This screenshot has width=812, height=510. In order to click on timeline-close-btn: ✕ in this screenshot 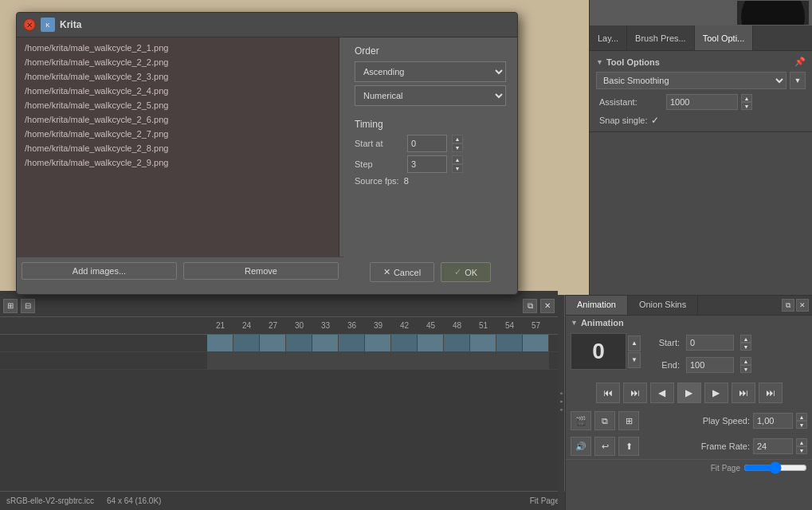, I will do `click(547, 306)`.